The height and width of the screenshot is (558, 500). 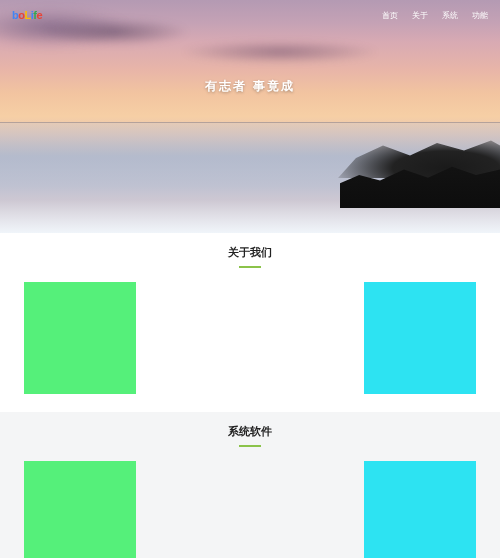 What do you see at coordinates (435, 16) in the screenshot?
I see `nav-links: 首页 关于 系统 功能` at bounding box center [435, 16].